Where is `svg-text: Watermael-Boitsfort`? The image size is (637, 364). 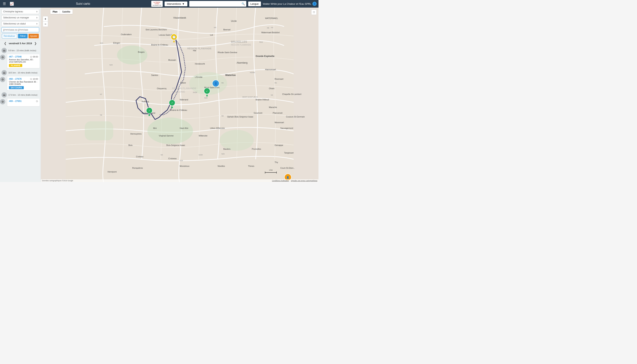
svg-text: Watermael-Boitsfort is located at coordinates (271, 32).